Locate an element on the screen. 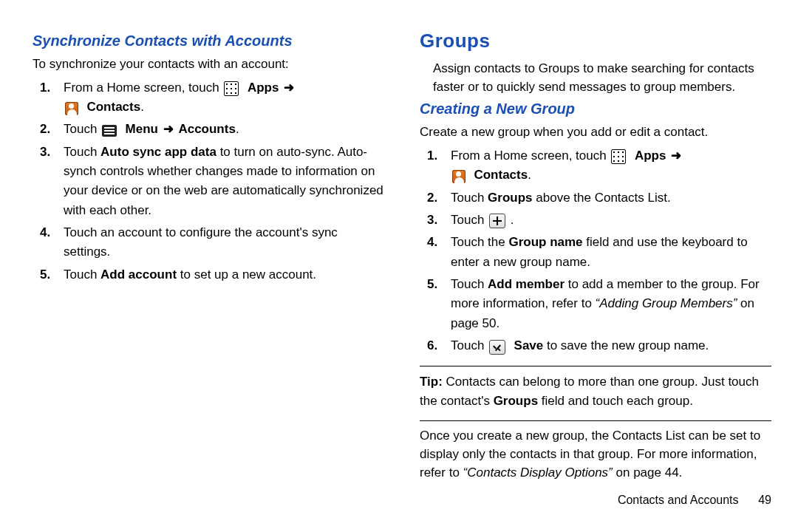 The width and height of the screenshot is (798, 532). text: on page 44. is located at coordinates (647, 473).